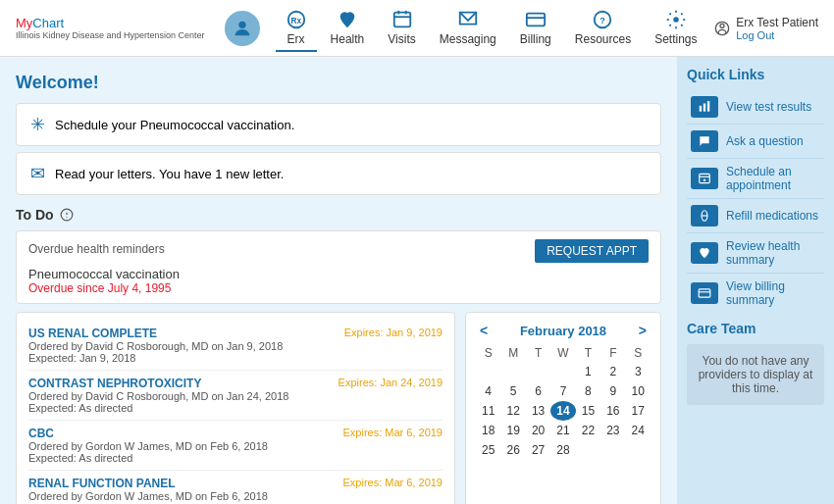 The width and height of the screenshot is (834, 504). I want to click on notif-letters: ✉ Read your letters. You have 1 new lett…, so click(339, 174).